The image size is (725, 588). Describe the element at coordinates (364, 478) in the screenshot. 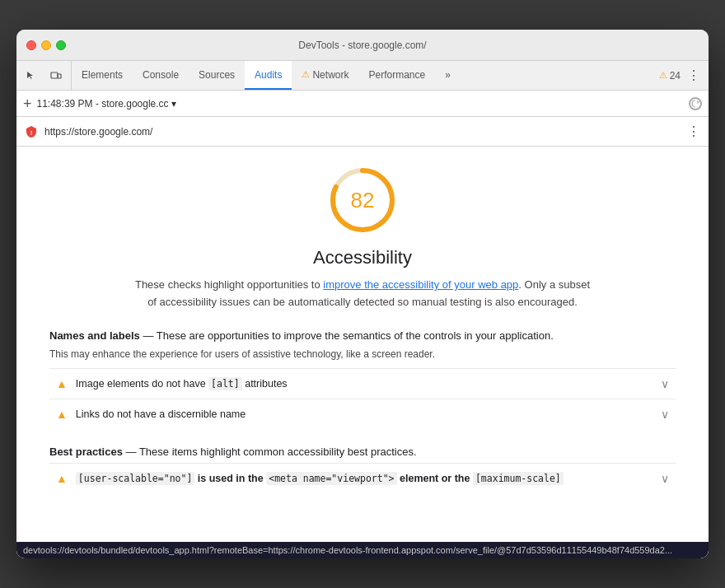

I see `audit-text-3: [user-scalable="no"] is used in the <met…` at that location.